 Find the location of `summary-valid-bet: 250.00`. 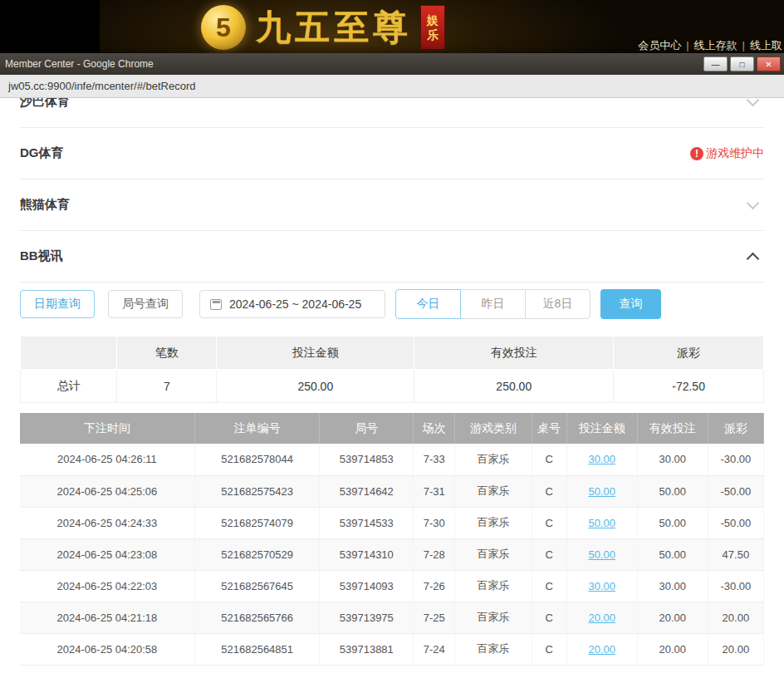

summary-valid-bet: 250.00 is located at coordinates (514, 386).